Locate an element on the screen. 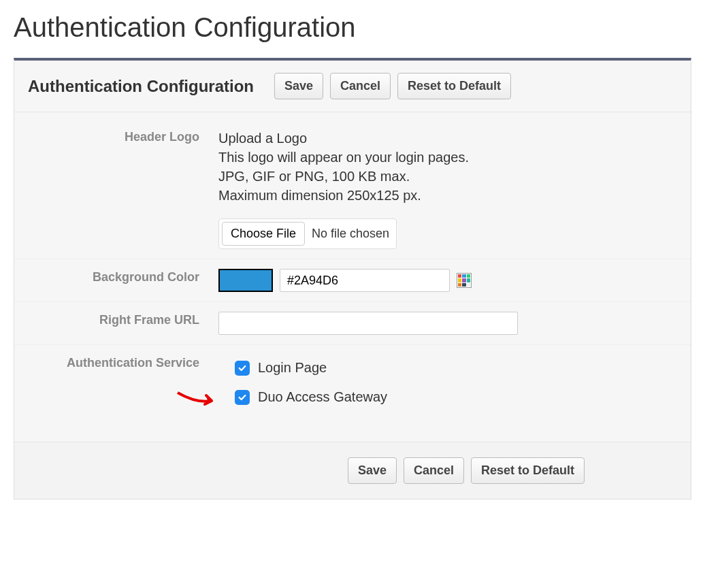 Image resolution: width=705 pixels, height=588 pixels. checkbox-login-page-label: Login Page is located at coordinates (293, 368).